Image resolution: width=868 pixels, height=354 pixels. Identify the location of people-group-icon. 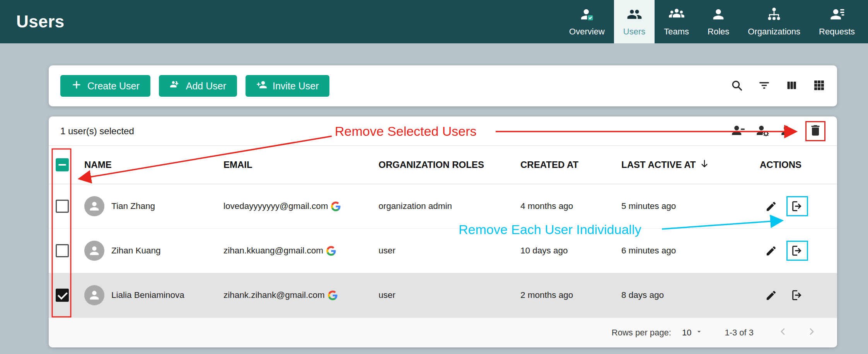
(677, 15).